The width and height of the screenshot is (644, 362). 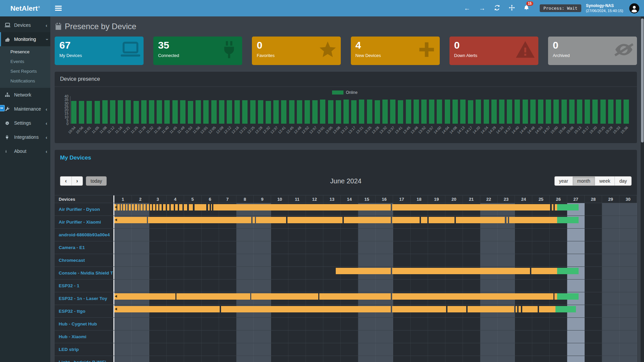 What do you see at coordinates (77, 181) in the screenshot?
I see `calendar-next-button: ›` at bounding box center [77, 181].